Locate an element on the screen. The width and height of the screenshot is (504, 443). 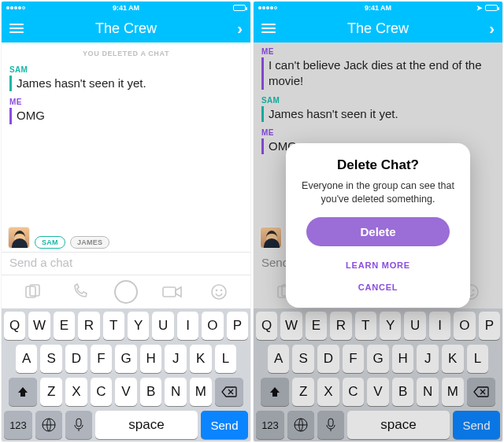
avatar is located at coordinates (19, 238).